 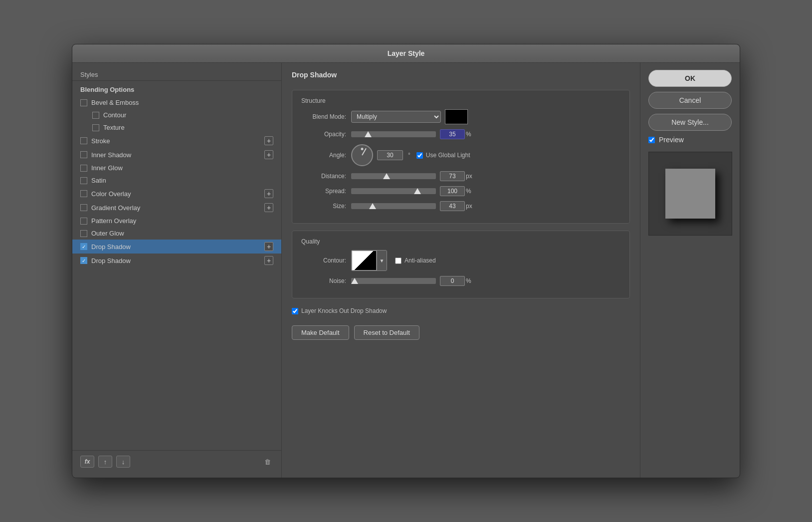 What do you see at coordinates (324, 206) in the screenshot?
I see `size-label: Size:` at bounding box center [324, 206].